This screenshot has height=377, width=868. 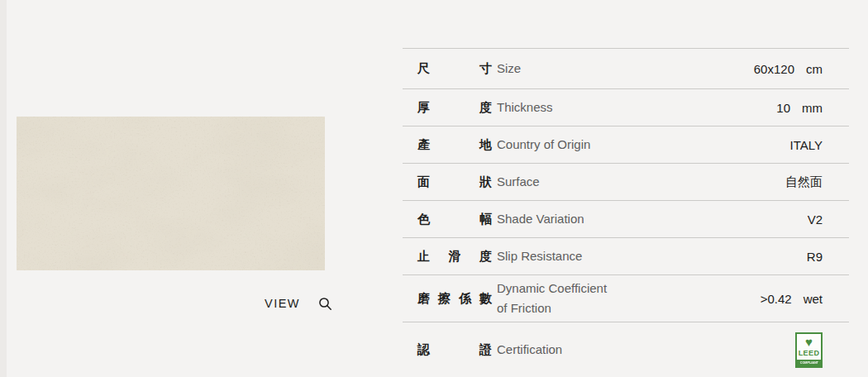 What do you see at coordinates (808, 342) in the screenshot?
I see `leed-heart-icon: ♥` at bounding box center [808, 342].